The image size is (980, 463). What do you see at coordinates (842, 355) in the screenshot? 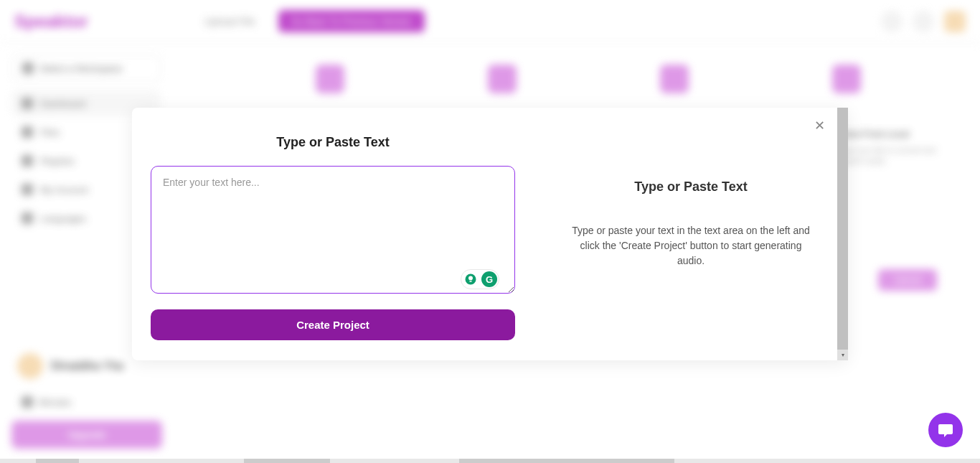
I see `scroll-down-icon: ▾` at bounding box center [842, 355].